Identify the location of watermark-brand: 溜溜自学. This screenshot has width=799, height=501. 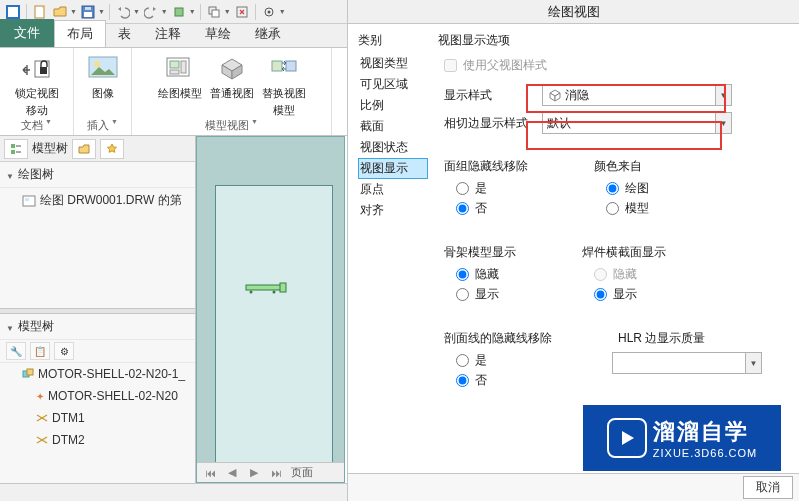
(701, 432).